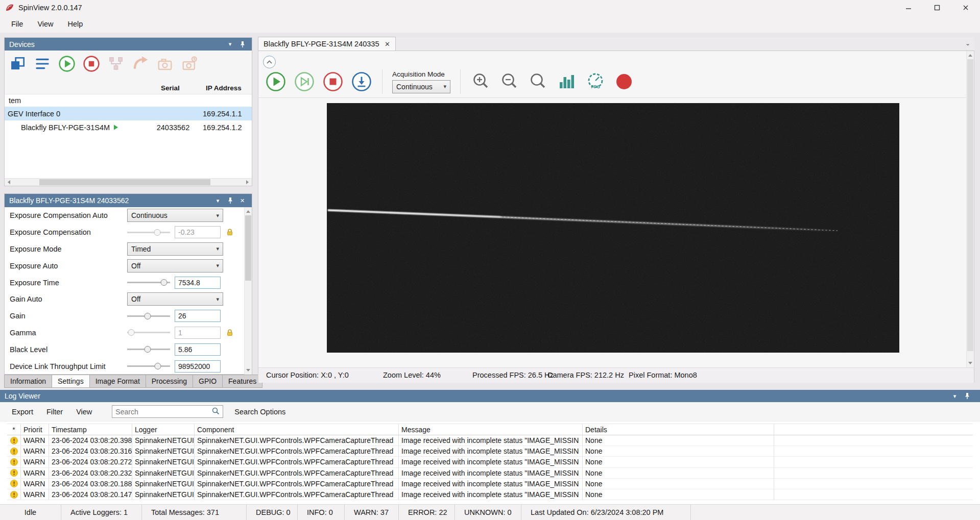 This screenshot has height=520, width=980. What do you see at coordinates (128, 72) in the screenshot?
I see `devices-toolbar: Serial IP Address` at bounding box center [128, 72].